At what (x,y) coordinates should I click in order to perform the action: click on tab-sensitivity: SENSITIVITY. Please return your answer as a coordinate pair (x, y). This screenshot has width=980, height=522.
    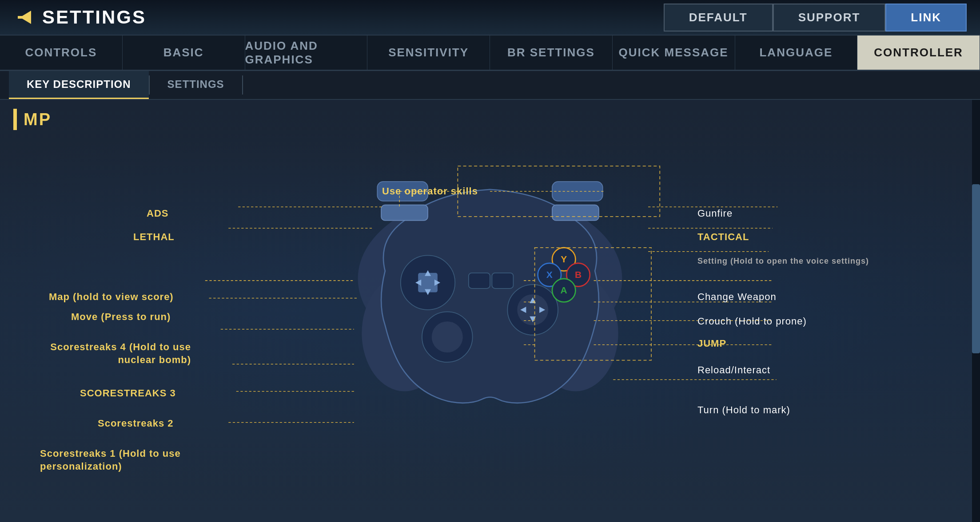
    Looking at the image, I should click on (429, 52).